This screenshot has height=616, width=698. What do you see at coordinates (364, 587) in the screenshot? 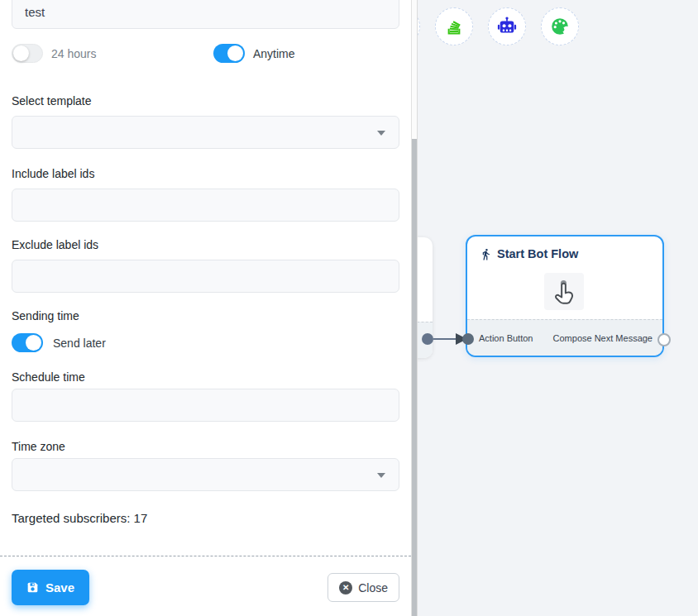
I see `close-button: ✕ Close` at bounding box center [364, 587].